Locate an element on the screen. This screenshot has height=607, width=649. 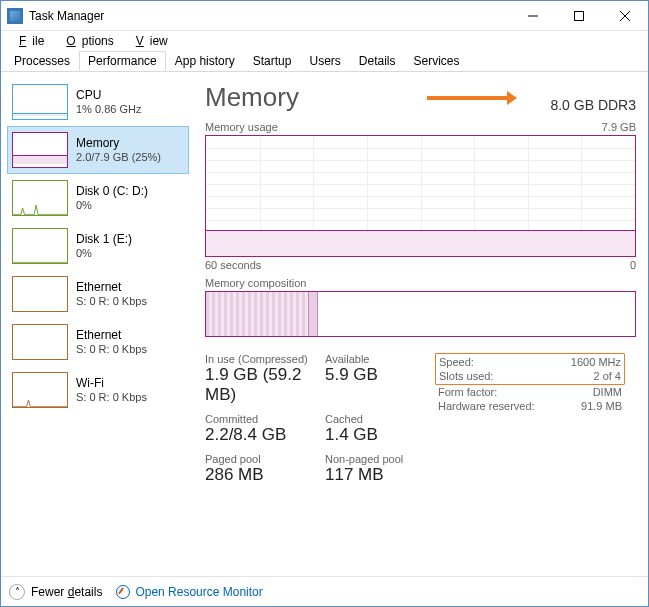
usage-chart-max: 7.9 GB is located at coordinates (619, 127).